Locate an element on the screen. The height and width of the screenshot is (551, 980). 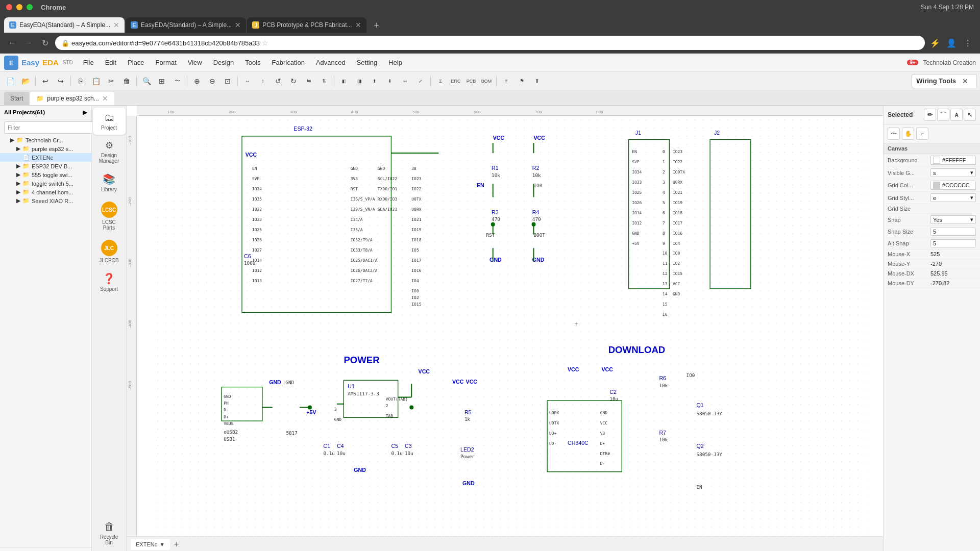
tab-1-close: ✕ is located at coordinates (116, 25).